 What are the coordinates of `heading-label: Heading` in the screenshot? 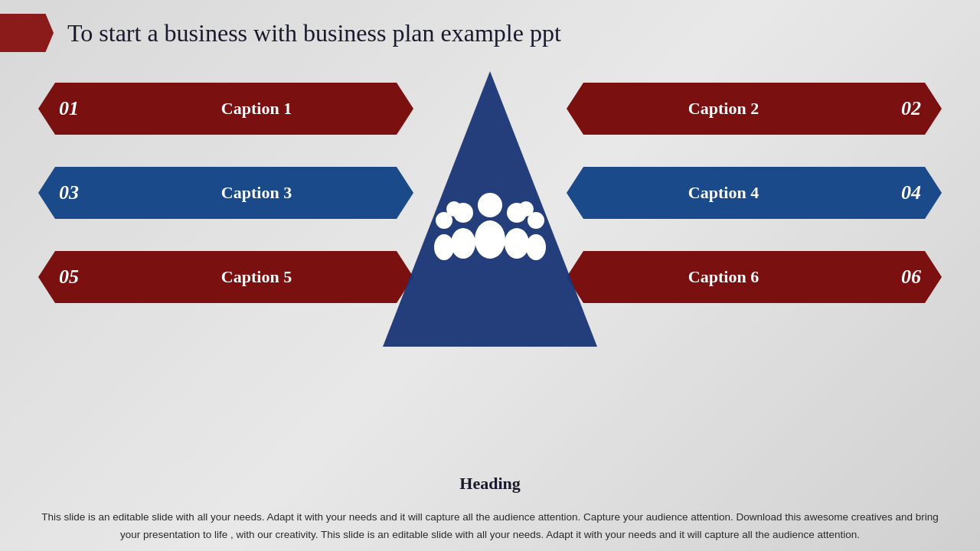 It's located at (490, 484).